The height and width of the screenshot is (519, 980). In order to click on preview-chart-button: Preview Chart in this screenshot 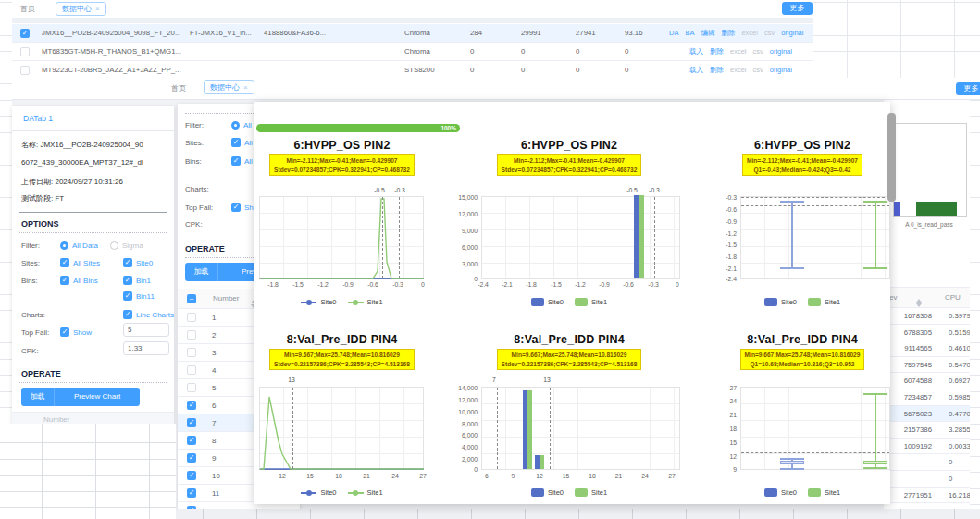, I will do `click(97, 397)`.